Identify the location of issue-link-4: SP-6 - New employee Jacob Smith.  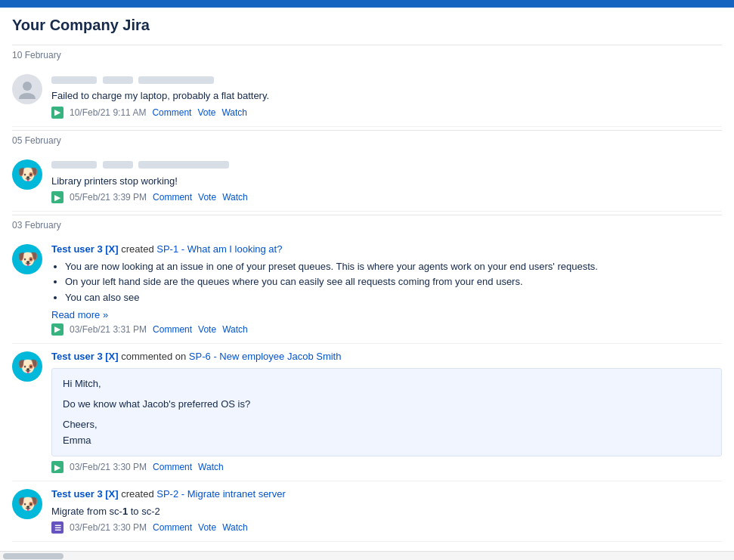
(265, 357).